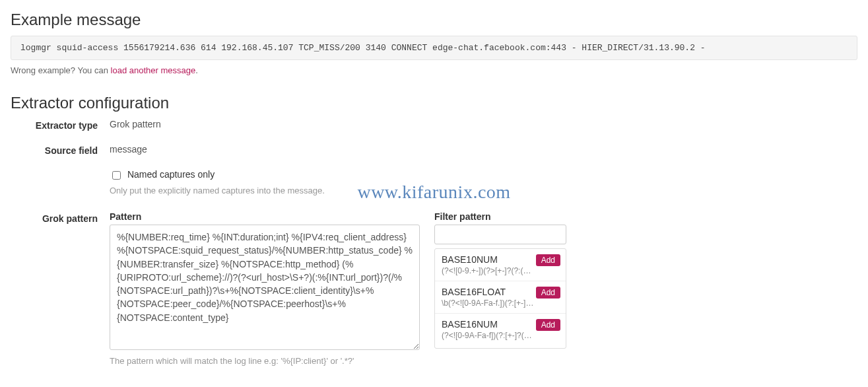 The height and width of the screenshot is (387, 868). I want to click on filter-pattern-label: Filter pattern, so click(500, 217).